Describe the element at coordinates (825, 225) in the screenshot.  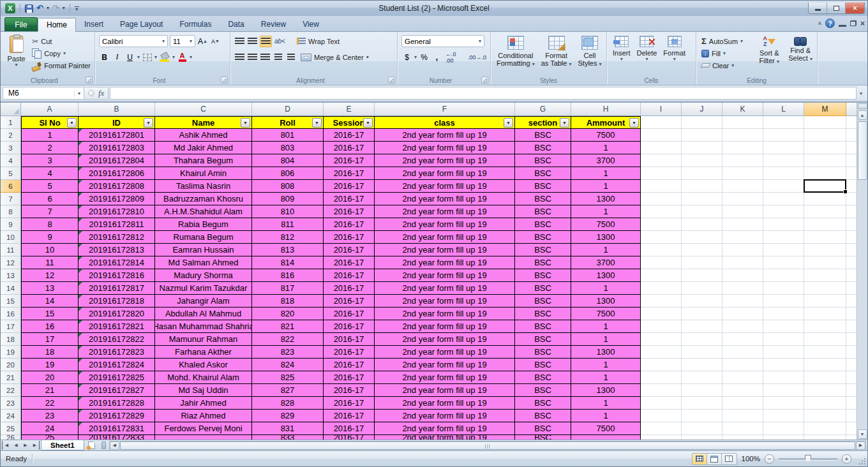
I see `cell-M9` at that location.